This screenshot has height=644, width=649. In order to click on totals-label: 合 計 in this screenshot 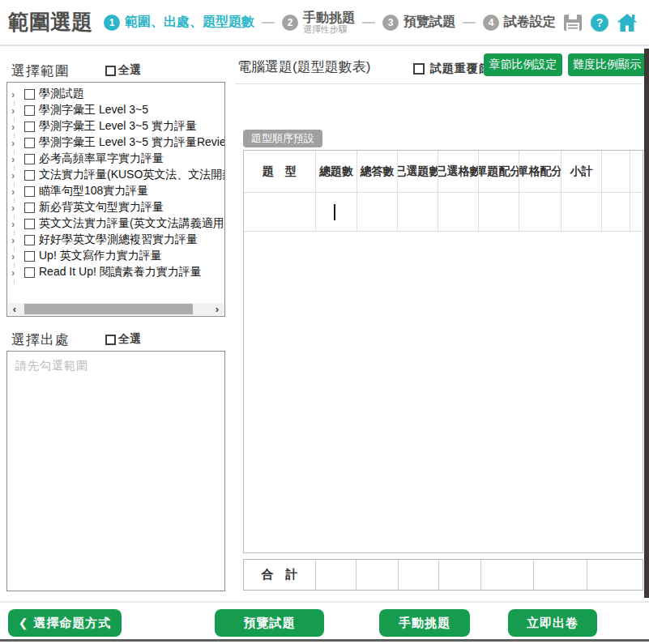, I will do `click(280, 575)`.